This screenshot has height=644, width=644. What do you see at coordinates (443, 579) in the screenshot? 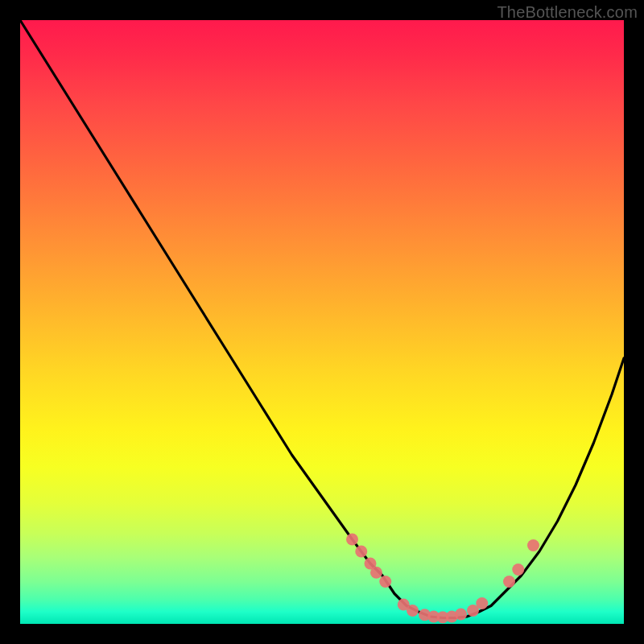
I see `salmon-markers` at bounding box center [443, 579].